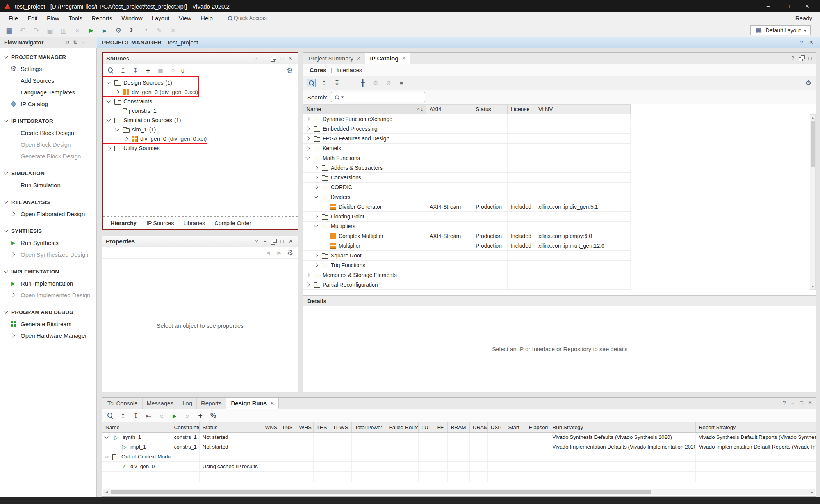 The height and width of the screenshot is (504, 820). What do you see at coordinates (365, 265) in the screenshot?
I see `ip-name-cell: Trig Functions` at bounding box center [365, 265].